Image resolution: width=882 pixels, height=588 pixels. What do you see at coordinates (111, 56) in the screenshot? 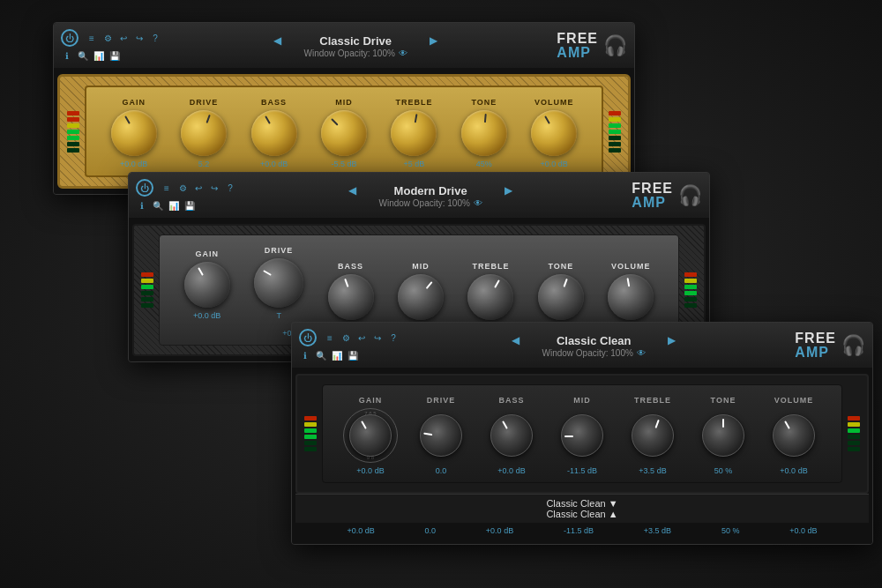
I see `toolbar-bottom-row: ℹ 🔍 📊 💾` at bounding box center [111, 56].